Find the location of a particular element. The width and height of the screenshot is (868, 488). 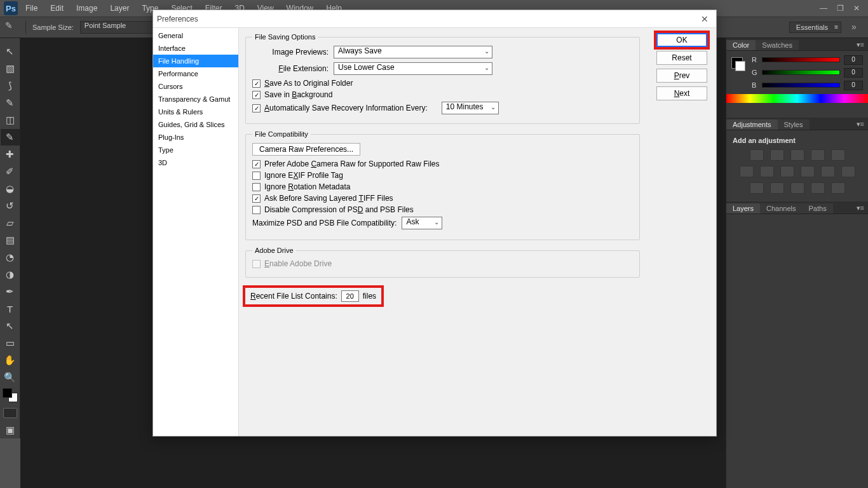

healing-tool: ✚ is located at coordinates (10, 154).